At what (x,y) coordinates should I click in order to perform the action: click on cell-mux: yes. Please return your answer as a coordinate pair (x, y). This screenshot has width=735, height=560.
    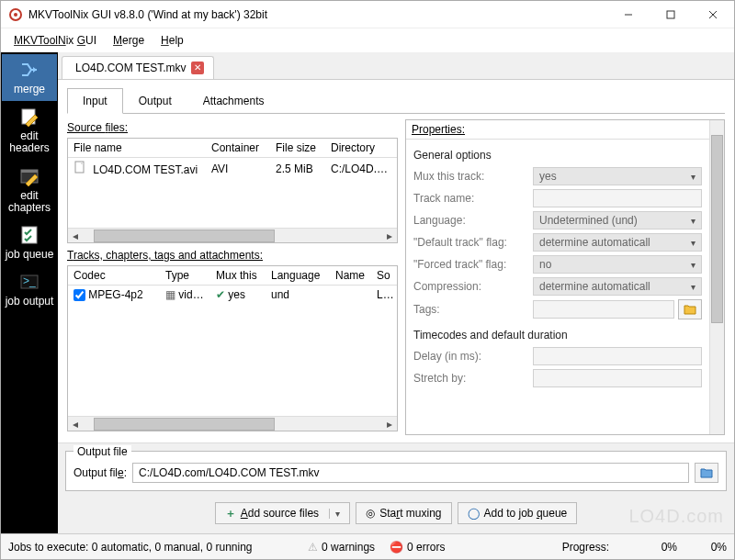
    Looking at the image, I should click on (237, 295).